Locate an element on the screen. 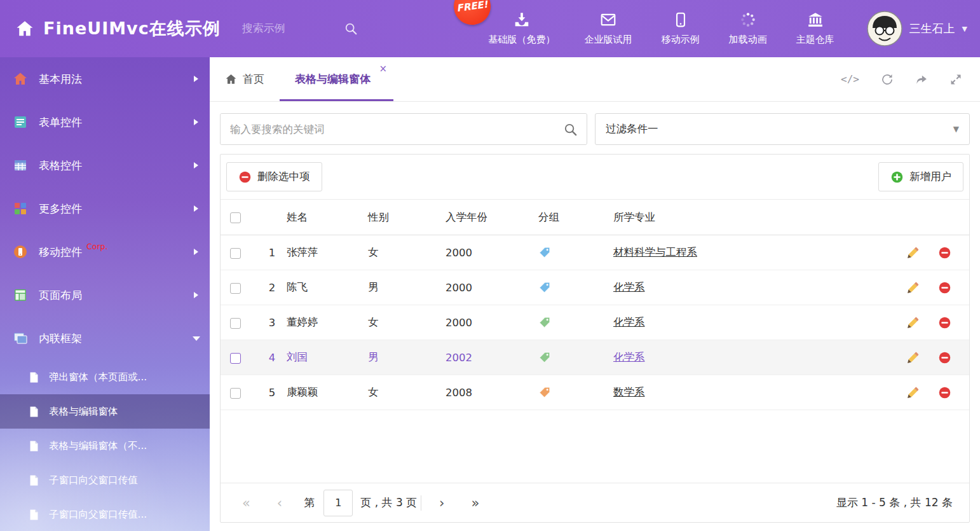 This screenshot has height=531, width=980. sidebar-subitem-child-to-parent-2: 子窗口向父窗口传值... is located at coordinates (105, 514).